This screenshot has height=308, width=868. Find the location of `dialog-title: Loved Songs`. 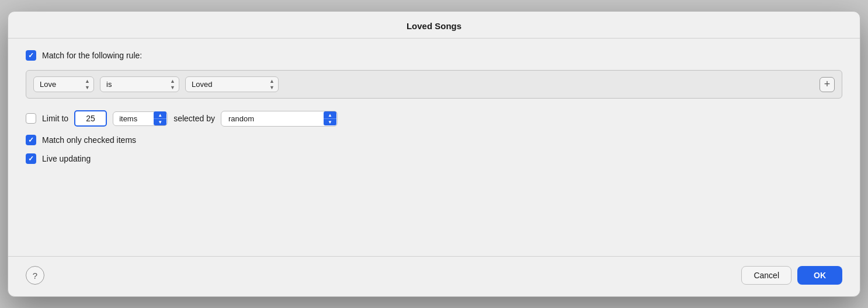

dialog-title: Loved Songs is located at coordinates (434, 26).